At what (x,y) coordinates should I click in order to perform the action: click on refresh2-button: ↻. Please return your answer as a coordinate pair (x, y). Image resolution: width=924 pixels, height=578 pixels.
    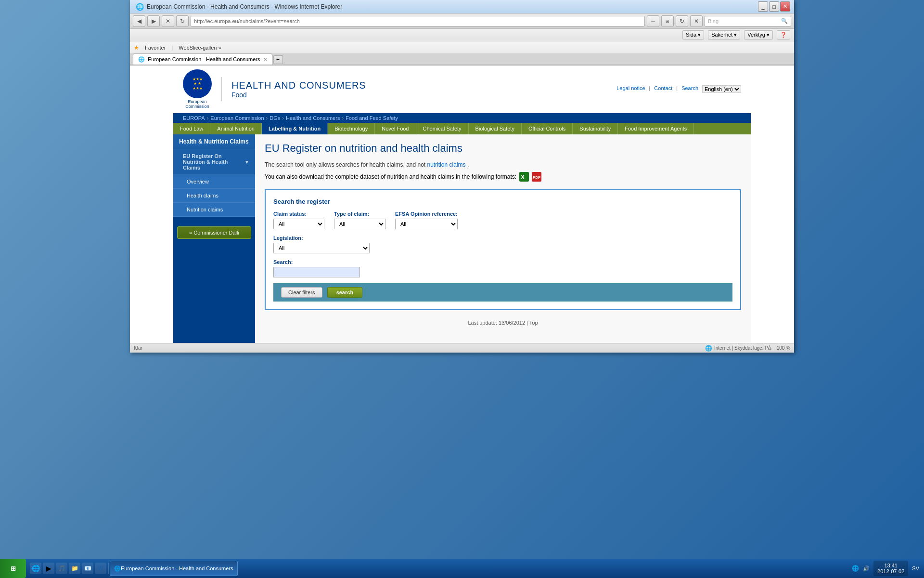
    Looking at the image, I should click on (682, 21).